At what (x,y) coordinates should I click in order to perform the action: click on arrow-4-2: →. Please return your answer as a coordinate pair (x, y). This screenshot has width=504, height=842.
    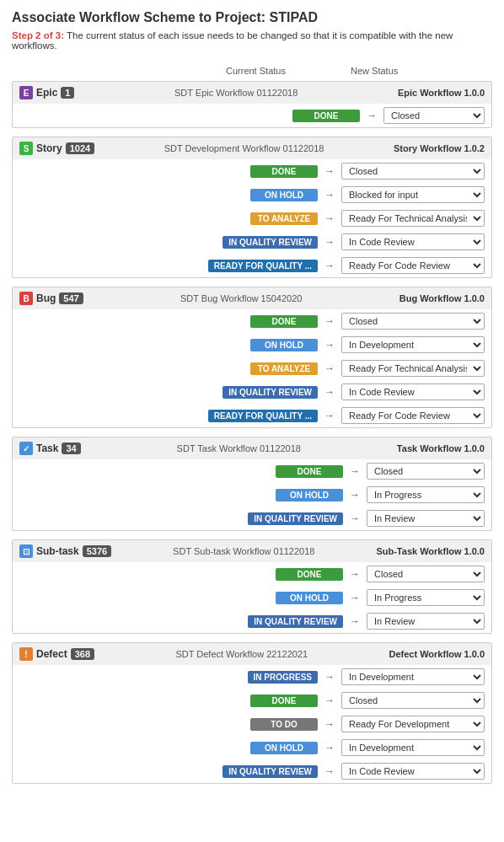
    Looking at the image, I should click on (355, 621).